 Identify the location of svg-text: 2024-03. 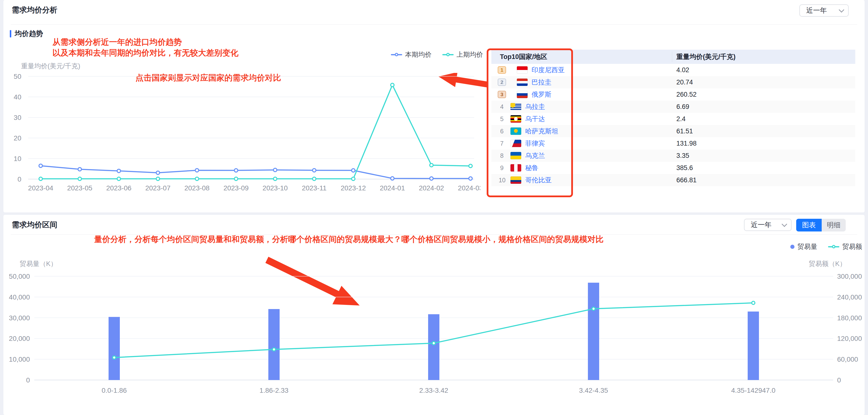
(469, 188).